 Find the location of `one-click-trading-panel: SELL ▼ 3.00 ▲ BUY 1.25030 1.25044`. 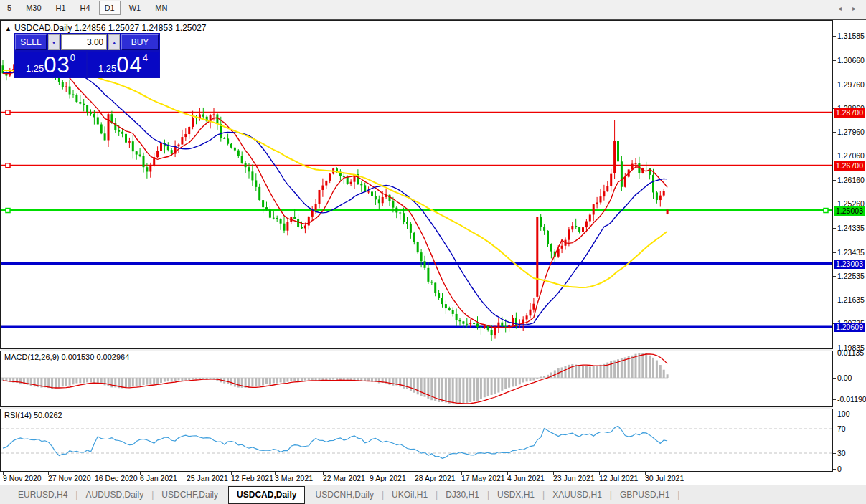

one-click-trading-panel: SELL ▼ 3.00 ▲ BUY 1.25030 1.25044 is located at coordinates (87, 56).